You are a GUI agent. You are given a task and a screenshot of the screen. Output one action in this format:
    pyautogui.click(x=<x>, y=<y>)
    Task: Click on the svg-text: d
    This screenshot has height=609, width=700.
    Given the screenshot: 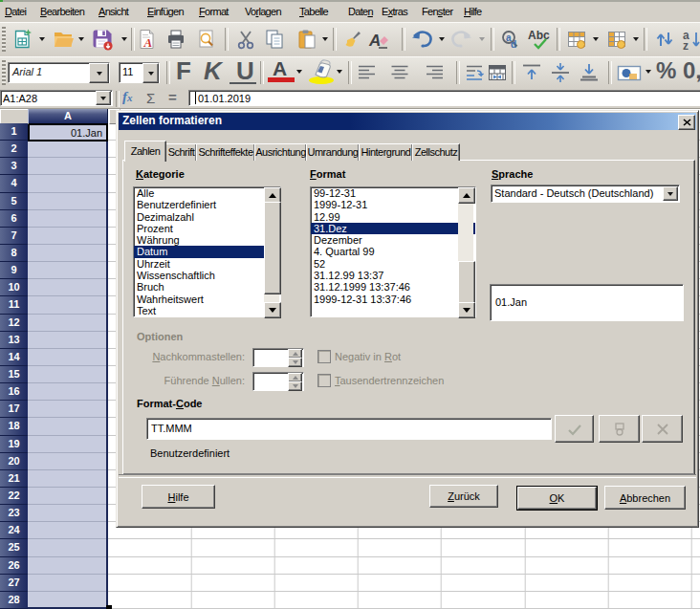 What is the action you would take?
    pyautogui.click(x=514, y=44)
    